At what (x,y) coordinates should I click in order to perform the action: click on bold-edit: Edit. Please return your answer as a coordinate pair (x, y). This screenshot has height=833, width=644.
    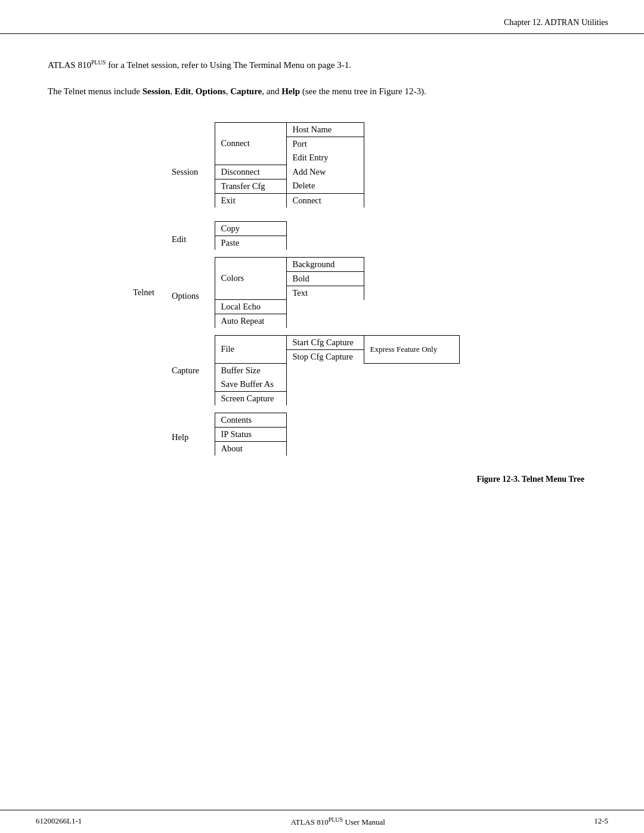
    Looking at the image, I should click on (183, 91).